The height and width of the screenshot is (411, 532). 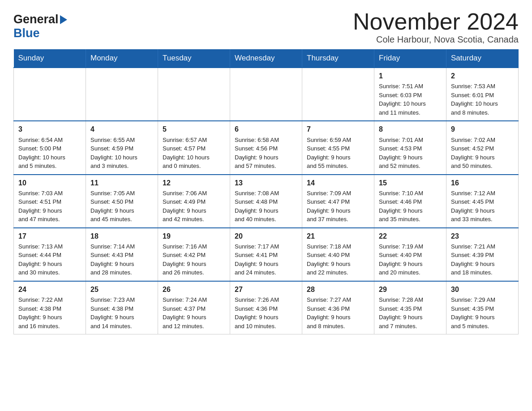 I want to click on day-info: Sunrise: 7:19 AM Sunset: 4:40 PM Dayligh…, so click(x=410, y=260).